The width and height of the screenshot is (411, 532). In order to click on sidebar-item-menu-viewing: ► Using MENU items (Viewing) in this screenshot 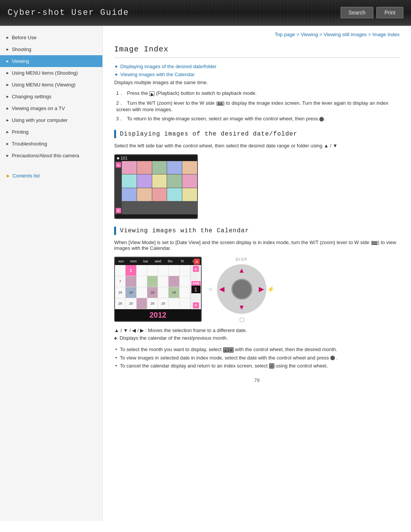, I will do `click(51, 85)`.